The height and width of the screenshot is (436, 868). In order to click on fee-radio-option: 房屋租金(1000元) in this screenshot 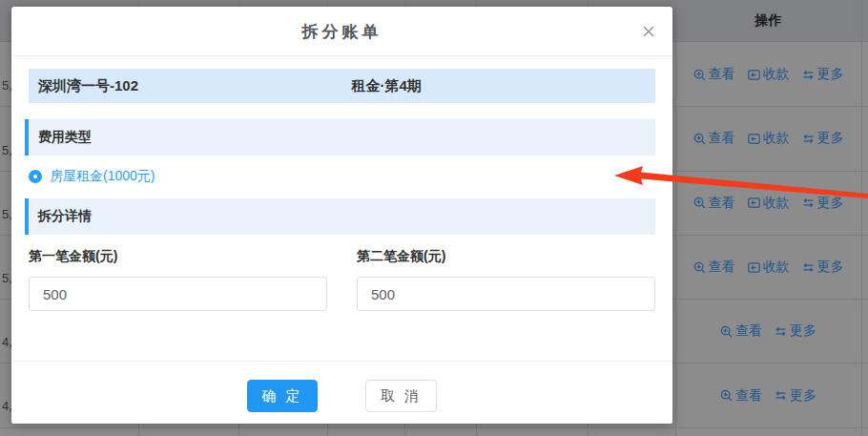, I will do `click(341, 176)`.